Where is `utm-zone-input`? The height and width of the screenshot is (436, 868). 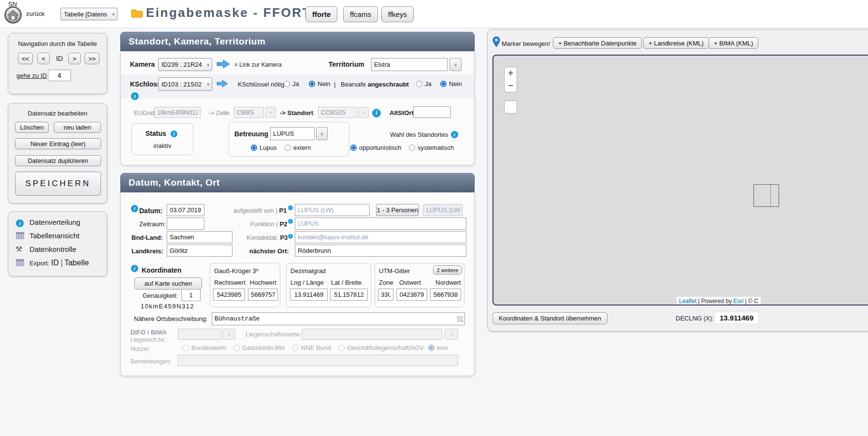 utm-zone-input is located at coordinates (386, 295).